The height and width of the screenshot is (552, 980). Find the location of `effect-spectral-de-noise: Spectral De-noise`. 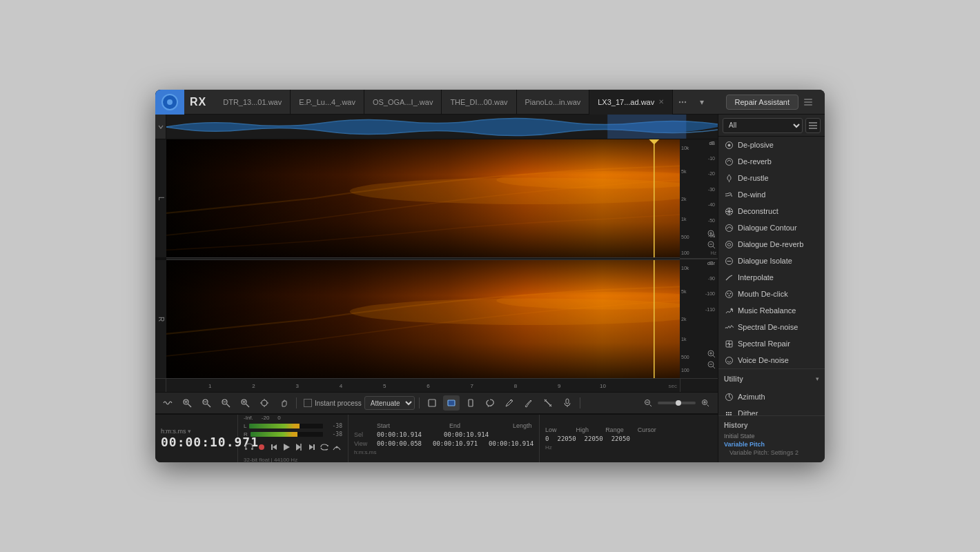

effect-spectral-de-noise: Spectral De-noise is located at coordinates (772, 327).